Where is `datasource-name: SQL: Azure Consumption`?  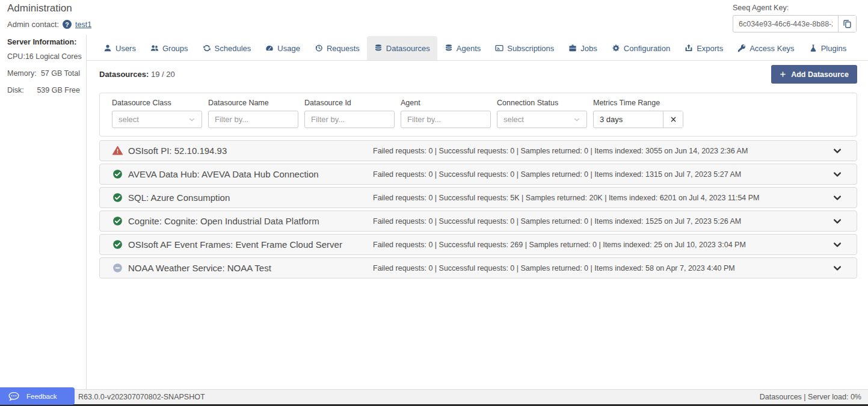
datasource-name: SQL: Azure Consumption is located at coordinates (250, 197).